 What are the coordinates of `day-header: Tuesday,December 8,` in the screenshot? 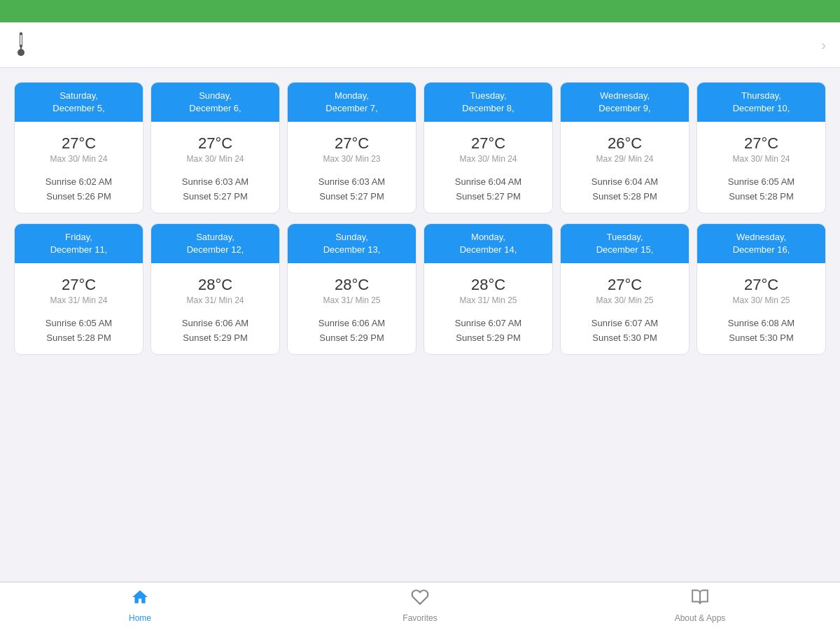 It's located at (489, 102).